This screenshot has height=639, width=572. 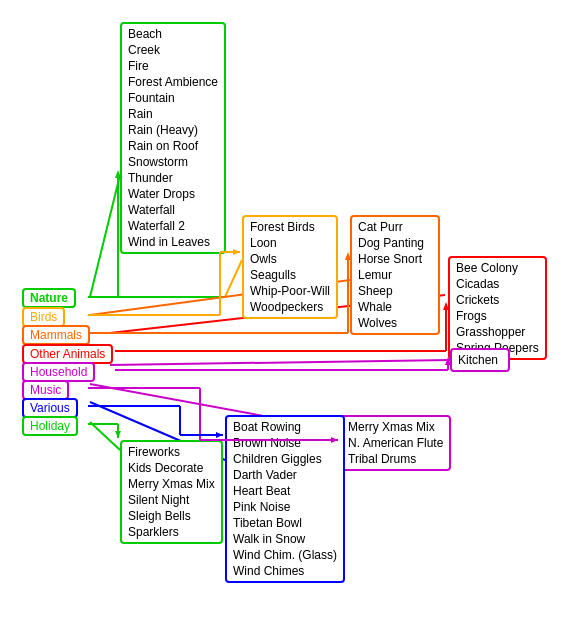 What do you see at coordinates (290, 267) in the screenshot?
I see `birds-sub-box: Forest Birds Loon Owls Seagulls Whip-Poo…` at bounding box center [290, 267].